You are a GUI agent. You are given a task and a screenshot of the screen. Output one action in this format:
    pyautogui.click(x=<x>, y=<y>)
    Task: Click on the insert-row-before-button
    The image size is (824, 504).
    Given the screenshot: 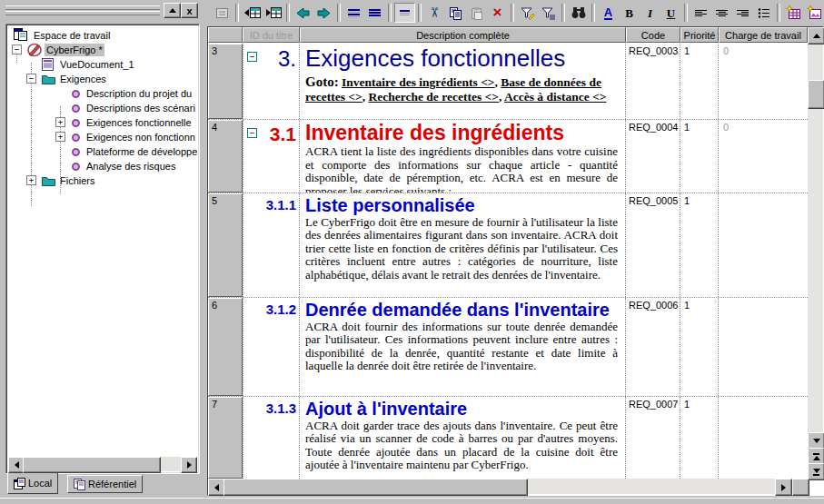 What is the action you would take?
    pyautogui.click(x=253, y=13)
    